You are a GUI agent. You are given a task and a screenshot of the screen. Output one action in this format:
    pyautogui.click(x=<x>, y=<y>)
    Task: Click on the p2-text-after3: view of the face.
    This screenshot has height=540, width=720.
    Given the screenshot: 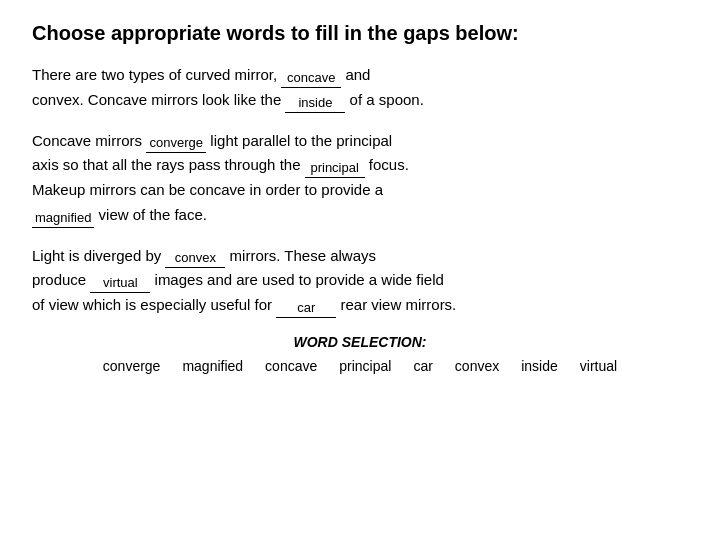 What is the action you would take?
    pyautogui.click(x=150, y=214)
    